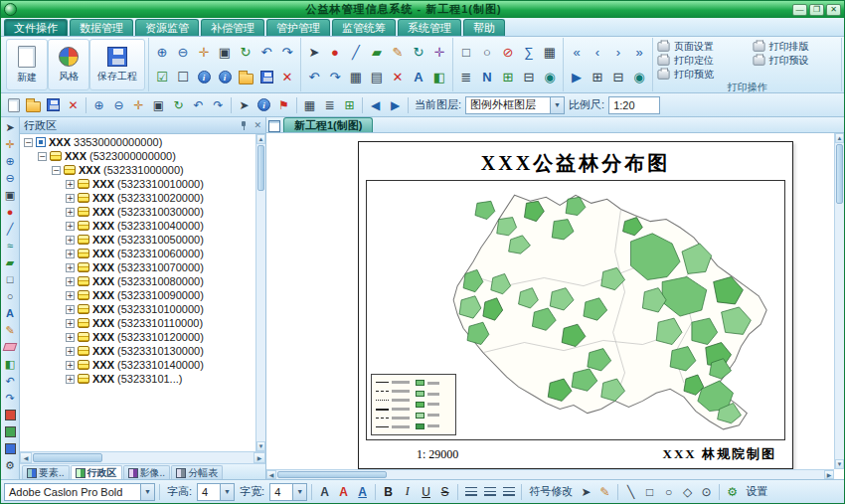  Describe the element at coordinates (137, 281) in the screenshot. I see `tree-row: + XXX (5323310080000)` at that location.